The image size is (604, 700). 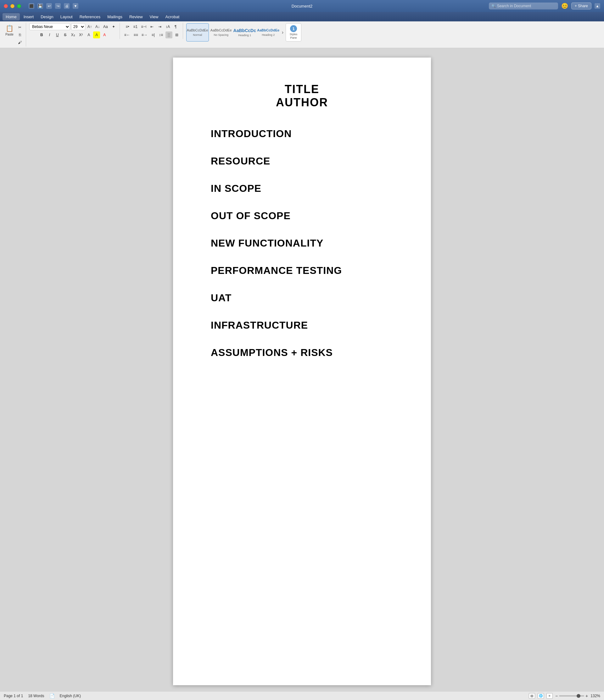 What do you see at coordinates (153, 35) in the screenshot?
I see `justify-button: ≡|` at bounding box center [153, 35].